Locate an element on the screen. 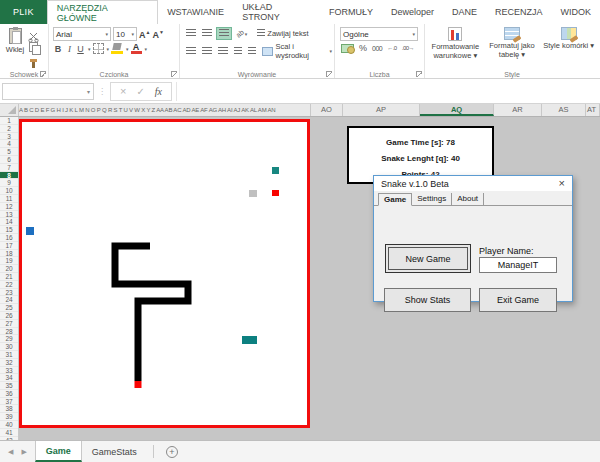 The height and width of the screenshot is (462, 600). row-header-18: 18 is located at coordinates (9, 254).